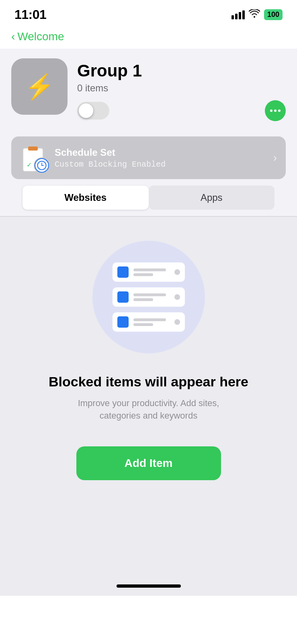  Describe the element at coordinates (110, 158) in the screenshot. I see `schedule-text: Schedule Set Custom Blocking Enabled` at that location.